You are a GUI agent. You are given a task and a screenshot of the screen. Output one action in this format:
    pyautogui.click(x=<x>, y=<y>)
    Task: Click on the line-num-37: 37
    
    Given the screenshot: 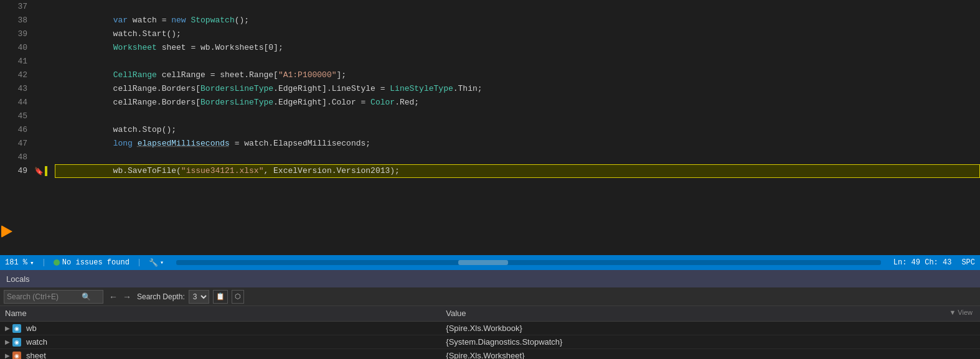 What is the action you would take?
    pyautogui.click(x=22, y=7)
    